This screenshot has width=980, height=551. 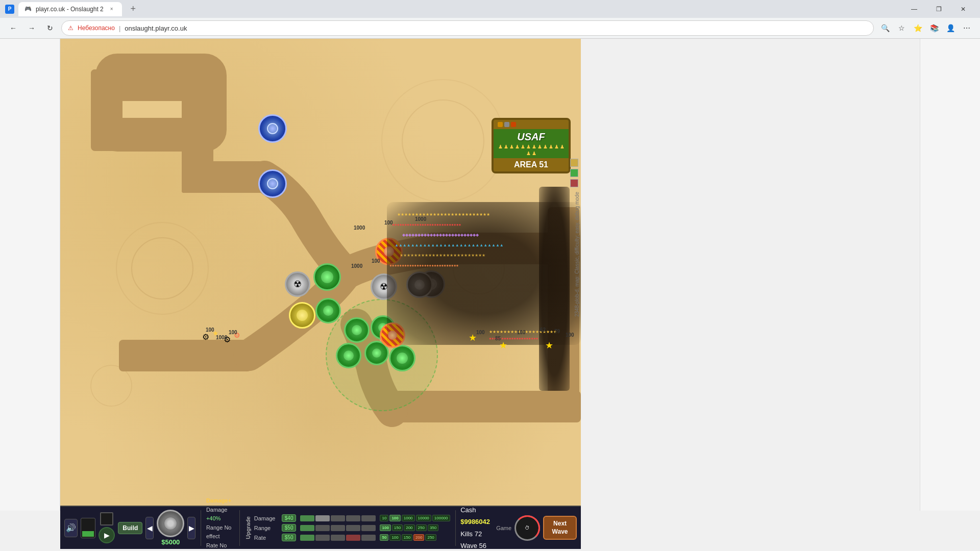 What do you see at coordinates (490, 28) in the screenshot?
I see `nav-bar: ← → ↻ ⚠ Небезопасно | onslaught.playr.co…` at bounding box center [490, 28].